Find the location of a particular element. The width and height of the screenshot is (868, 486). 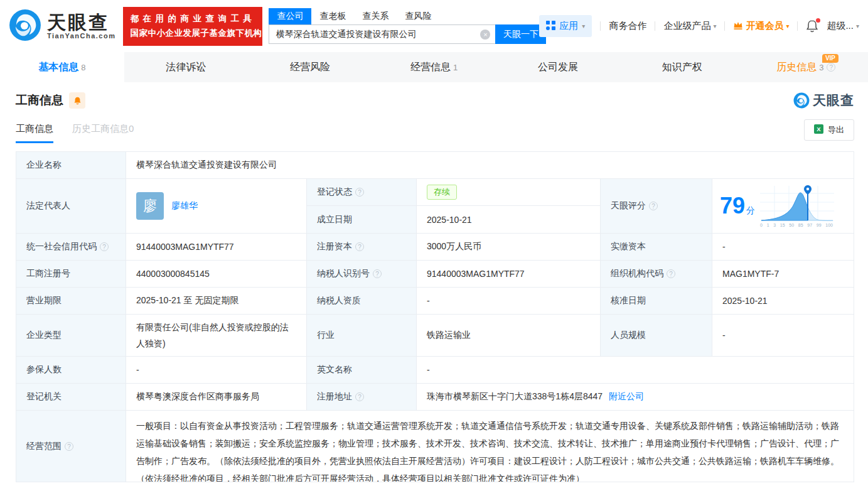

subscribe-bell-icon is located at coordinates (77, 100).